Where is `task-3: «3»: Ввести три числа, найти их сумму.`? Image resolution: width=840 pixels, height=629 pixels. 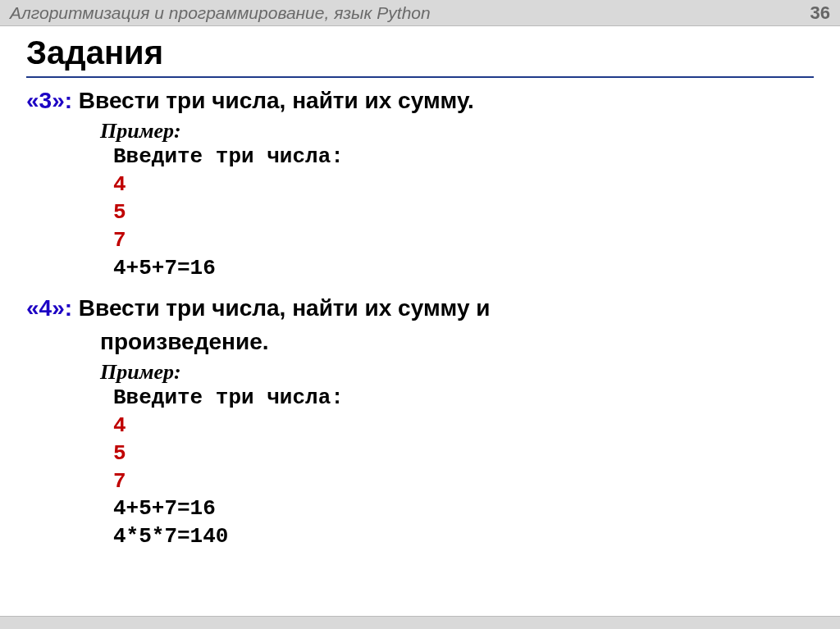
task-3: «3»: Ввести три числа, найти их сумму. is located at coordinates (420, 101).